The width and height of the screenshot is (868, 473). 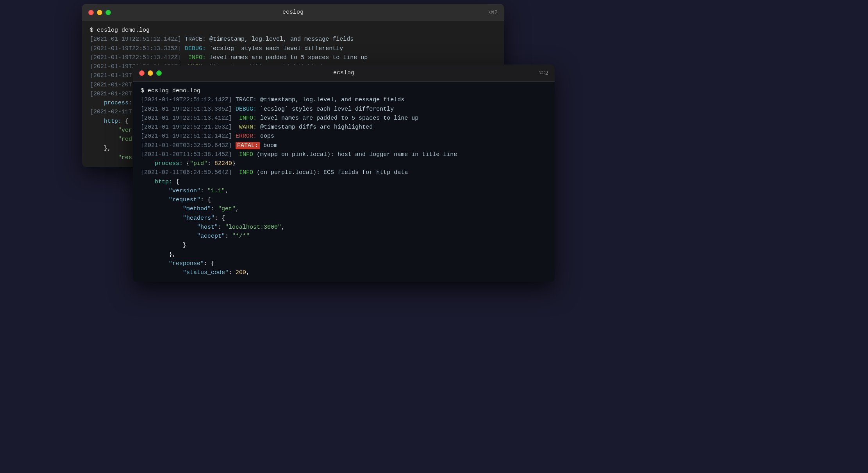 I want to click on log-message: oops, so click(x=266, y=136).